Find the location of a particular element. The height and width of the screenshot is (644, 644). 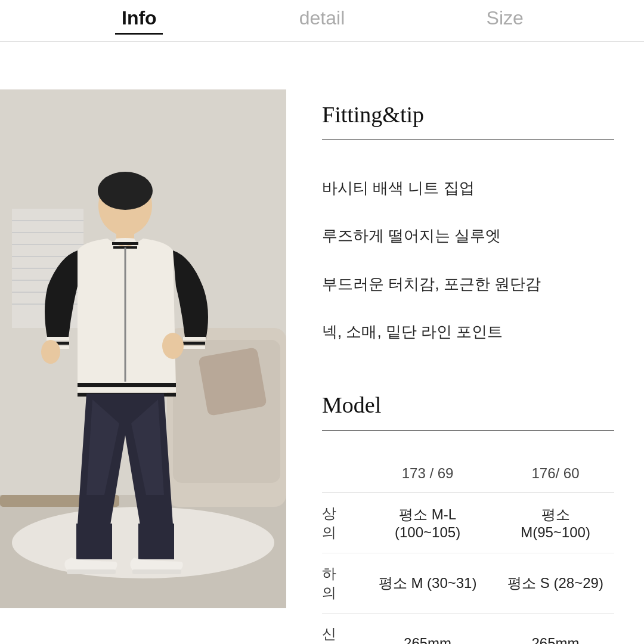

row-3-col1: 265mm is located at coordinates (428, 628).